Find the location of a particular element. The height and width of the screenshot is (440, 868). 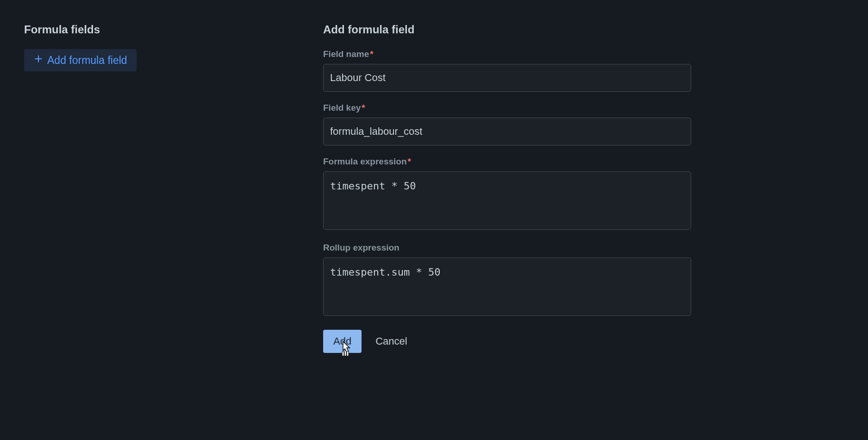

rollup-expression-label: Rollup expression is located at coordinates (507, 248).